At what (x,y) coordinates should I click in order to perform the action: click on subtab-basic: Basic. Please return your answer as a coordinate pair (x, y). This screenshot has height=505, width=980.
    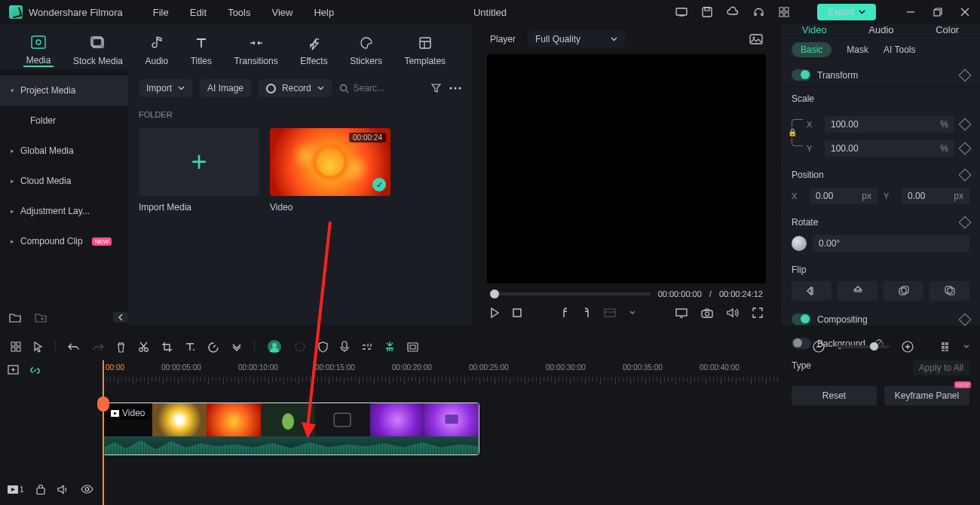
    Looking at the image, I should click on (811, 50).